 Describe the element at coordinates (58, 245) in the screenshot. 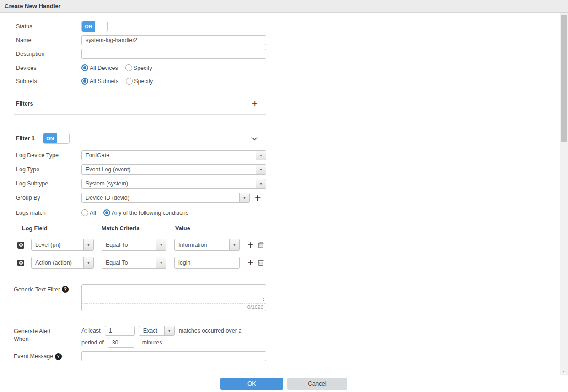

I see `condition1-log-field-value: Level (pri)` at that location.